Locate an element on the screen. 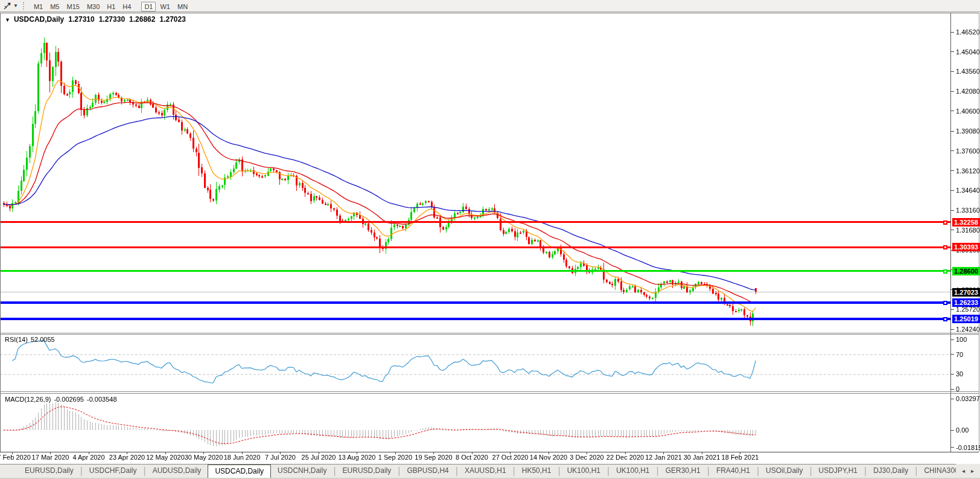 The image size is (980, 479). tab-dj30-daily: DJ30,Daily is located at coordinates (891, 471).